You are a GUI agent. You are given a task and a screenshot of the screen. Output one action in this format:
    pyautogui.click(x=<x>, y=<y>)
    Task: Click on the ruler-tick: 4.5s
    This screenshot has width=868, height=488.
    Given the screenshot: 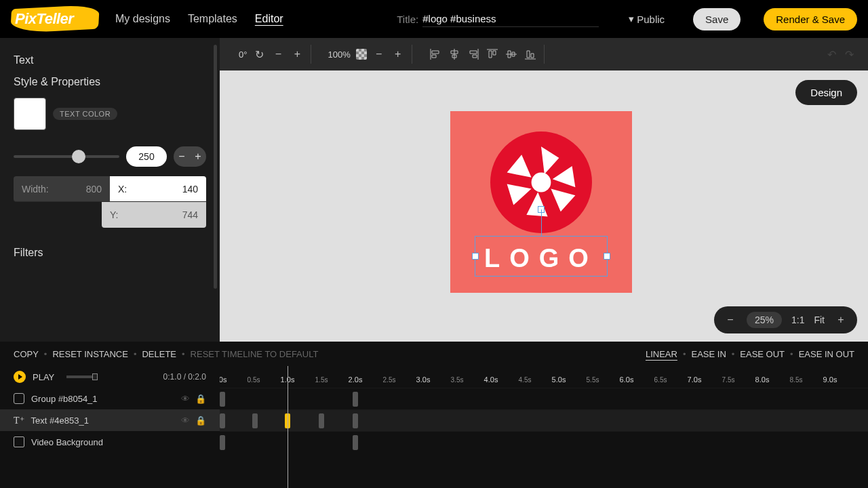 What is the action you would take?
    pyautogui.click(x=525, y=380)
    